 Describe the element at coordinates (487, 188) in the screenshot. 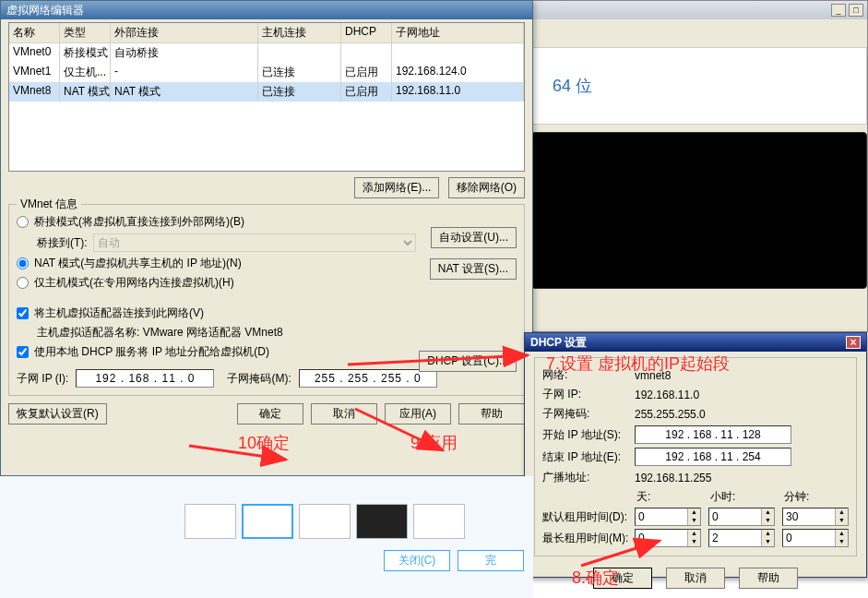

I see `remove-network-button: 移除网络(O)` at that location.